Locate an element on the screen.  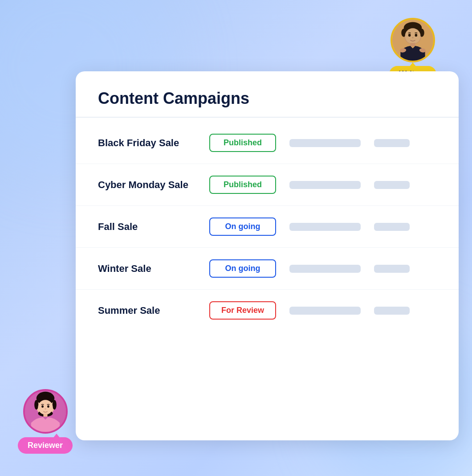
table-row: Fall Sale On going is located at coordinates (267, 227).